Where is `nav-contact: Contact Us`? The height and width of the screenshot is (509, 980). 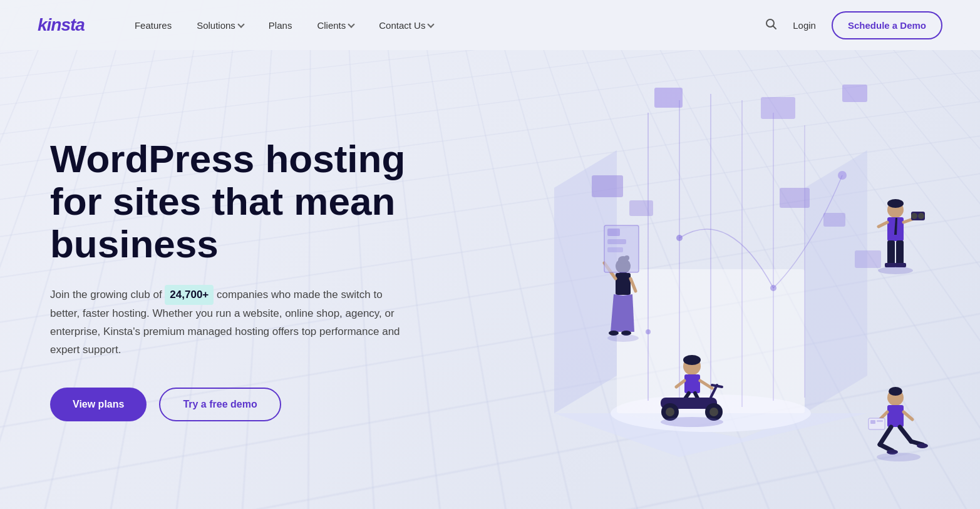 nav-contact: Contact Us is located at coordinates (406, 25).